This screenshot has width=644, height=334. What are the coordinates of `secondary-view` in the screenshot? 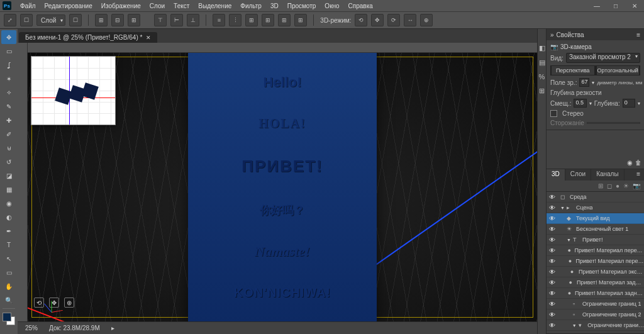 It's located at (73, 91).